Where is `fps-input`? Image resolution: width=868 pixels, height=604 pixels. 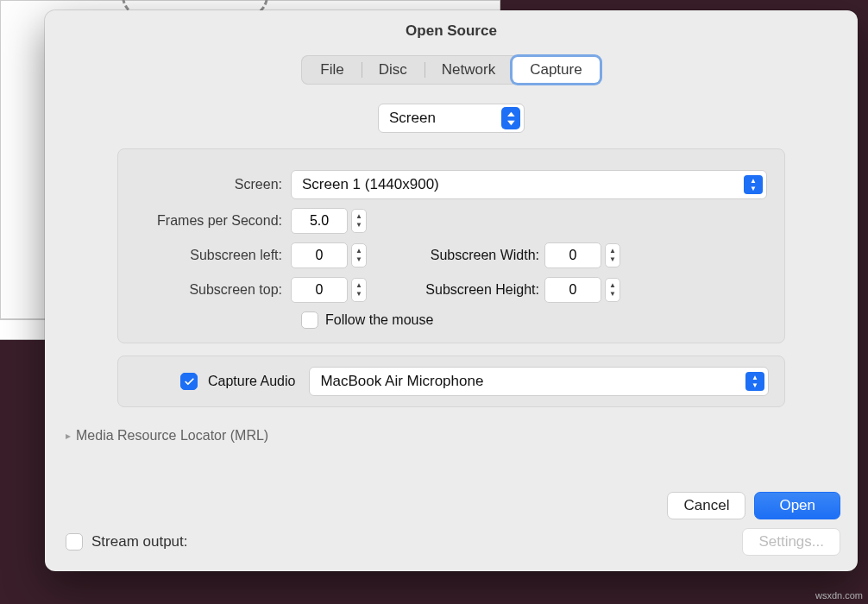 fps-input is located at coordinates (319, 221).